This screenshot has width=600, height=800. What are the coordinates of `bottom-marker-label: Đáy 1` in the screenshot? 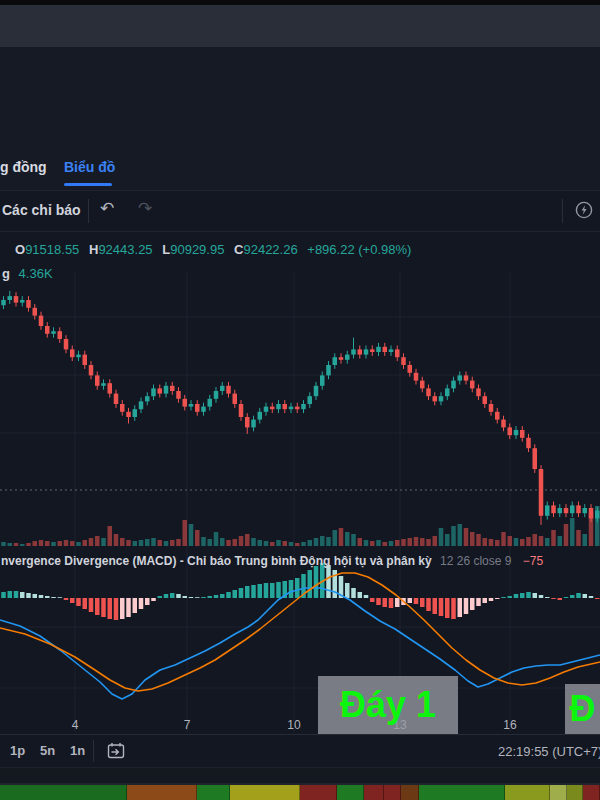 It's located at (388, 705).